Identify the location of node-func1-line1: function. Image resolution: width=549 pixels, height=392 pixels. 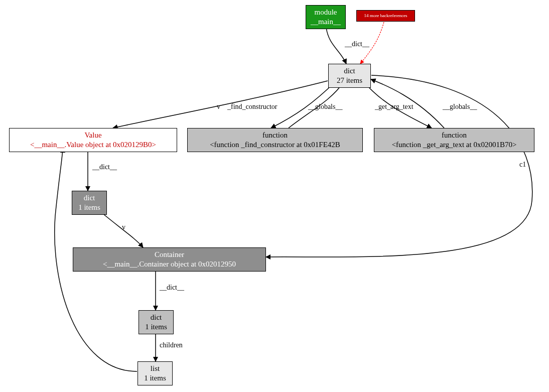
(275, 136).